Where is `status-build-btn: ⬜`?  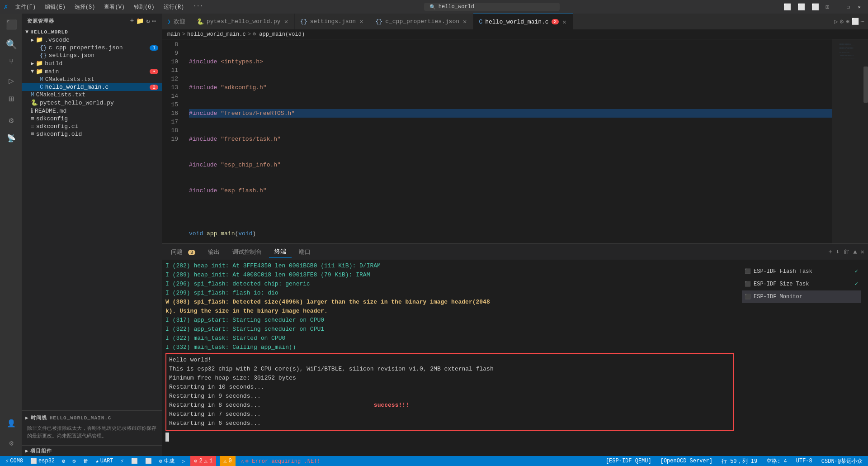 status-build-btn: ⬜ is located at coordinates (148, 461).